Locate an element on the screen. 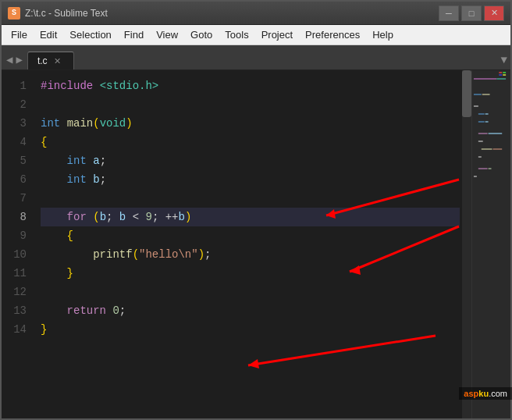  line-num-10: 10 is located at coordinates (14, 254).